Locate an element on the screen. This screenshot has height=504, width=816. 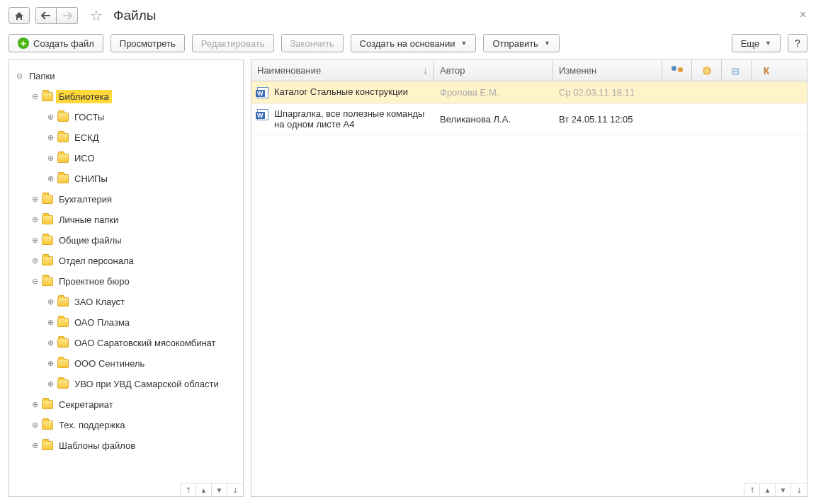
tree-item-snipy: СНИПы is located at coordinates (126, 178).